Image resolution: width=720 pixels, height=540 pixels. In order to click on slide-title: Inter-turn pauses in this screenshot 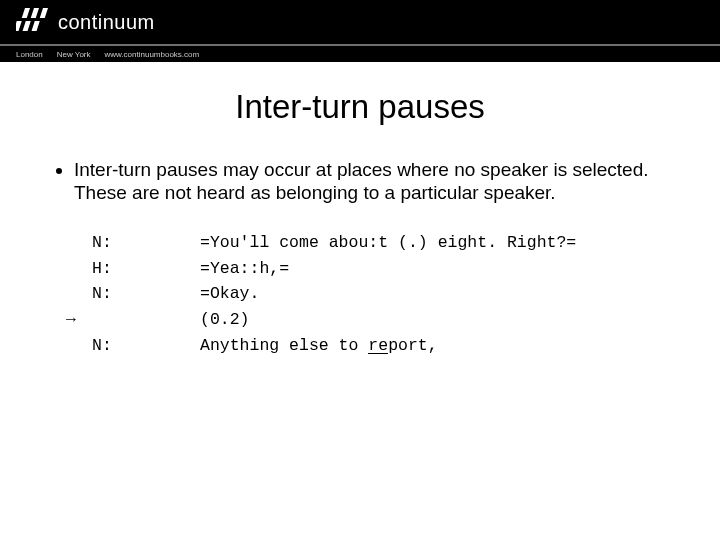, I will do `click(360, 107)`.